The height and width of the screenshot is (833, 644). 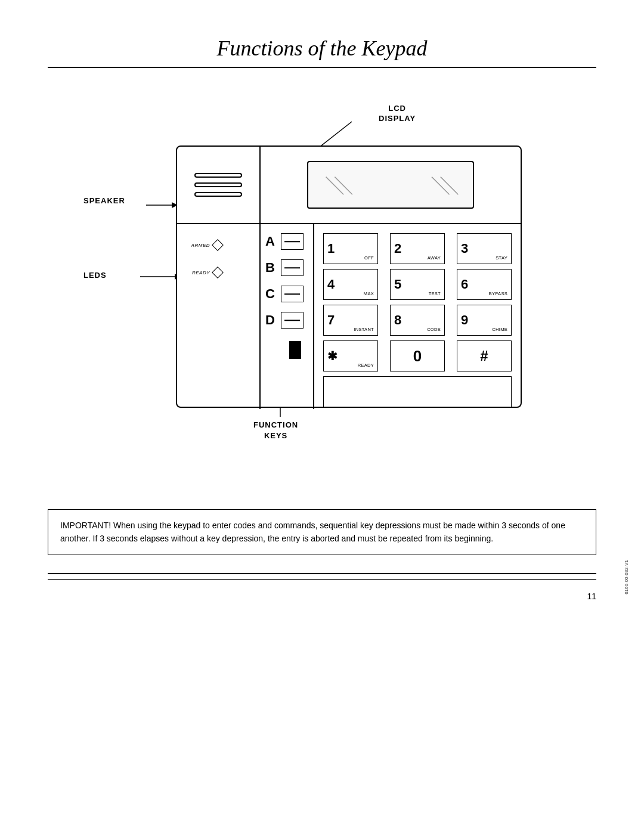 What do you see at coordinates (292, 268) in the screenshot?
I see `func-key-b-dash` at bounding box center [292, 268].